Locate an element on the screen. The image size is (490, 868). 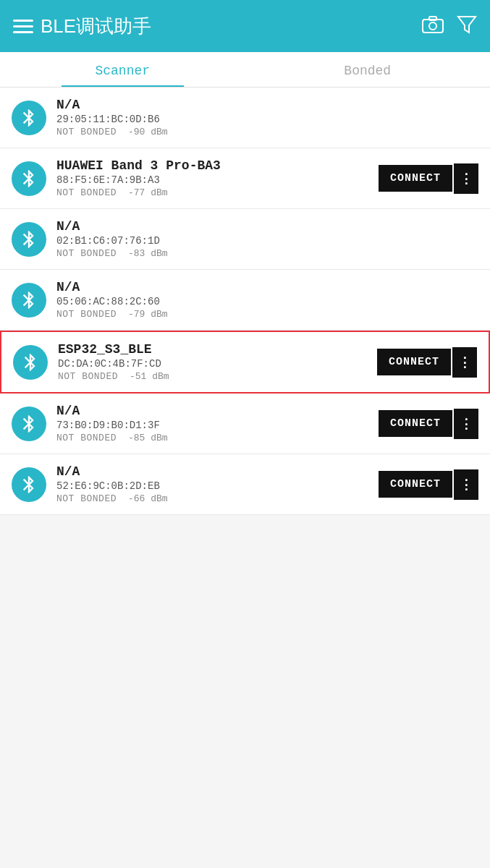
device-bond-status-7: NOT BONDED is located at coordinates (87, 499).